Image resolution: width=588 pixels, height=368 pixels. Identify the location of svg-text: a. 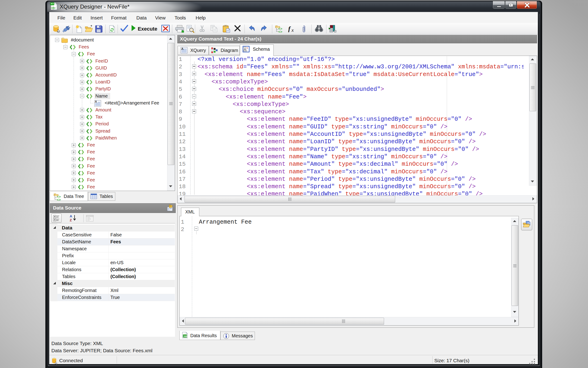
(247, 48).